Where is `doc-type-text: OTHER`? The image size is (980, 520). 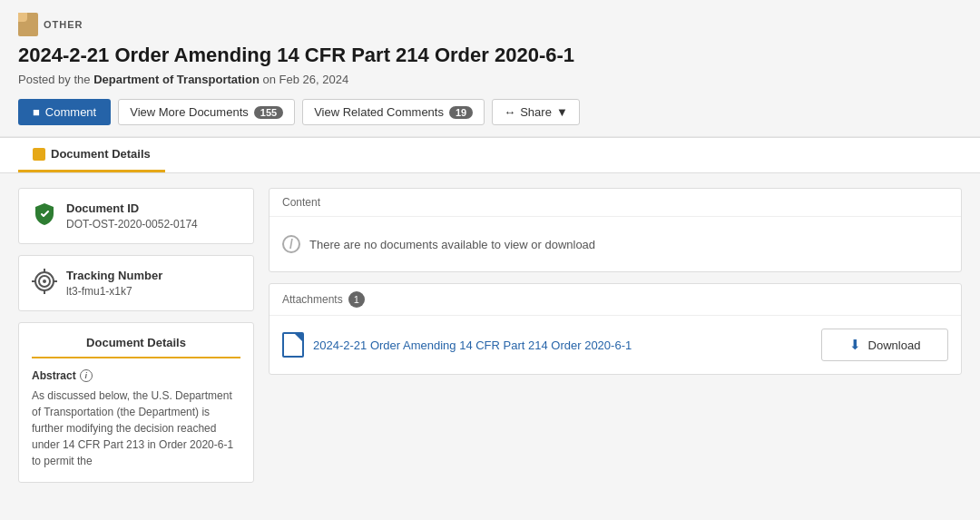
doc-type-text: OTHER is located at coordinates (64, 25).